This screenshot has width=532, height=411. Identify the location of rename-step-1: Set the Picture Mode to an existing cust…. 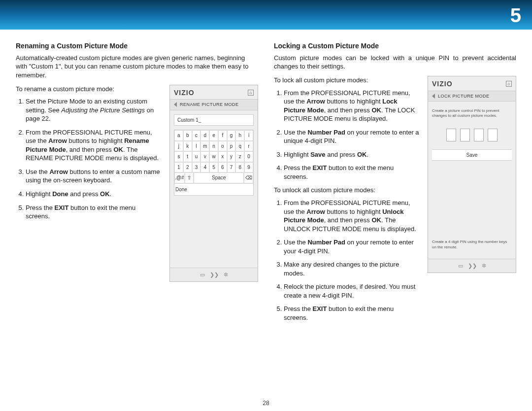
(94, 110).